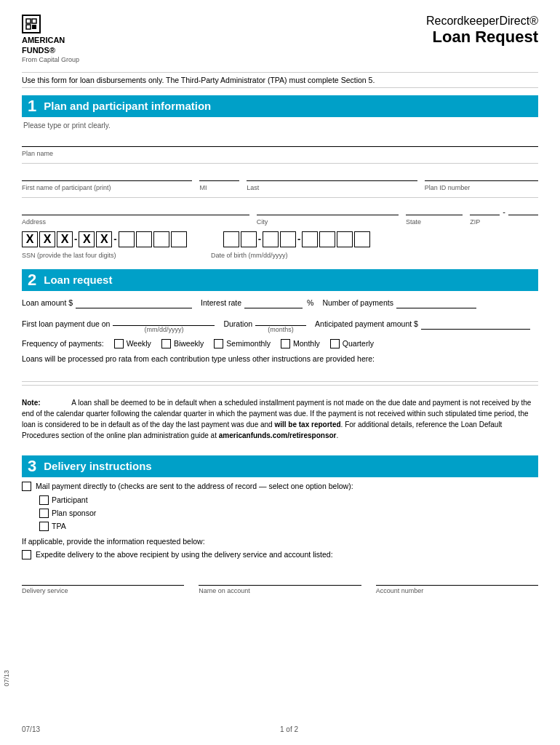 This screenshot has width=560, height=745. I want to click on num-payments-label: Number of payments, so click(358, 303).